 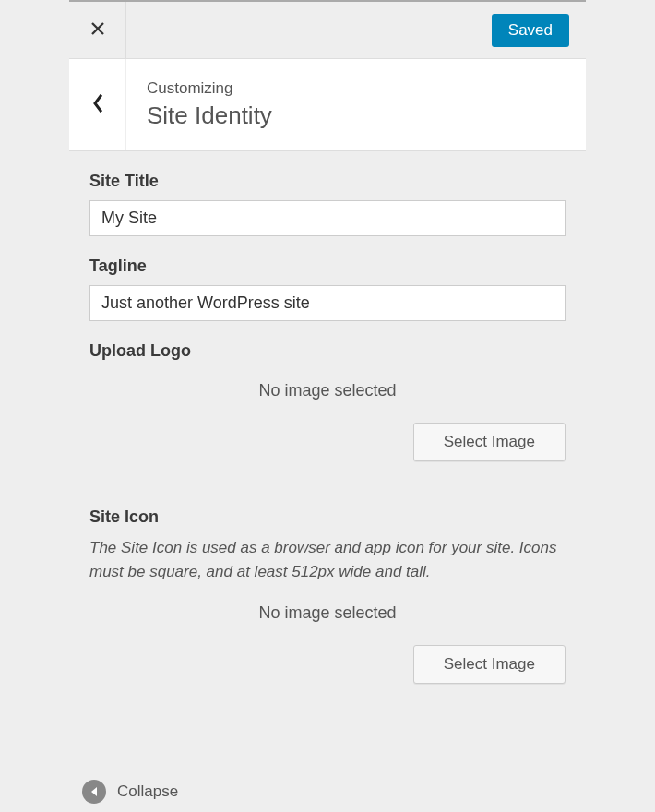 I want to click on close-button, so click(x=98, y=30).